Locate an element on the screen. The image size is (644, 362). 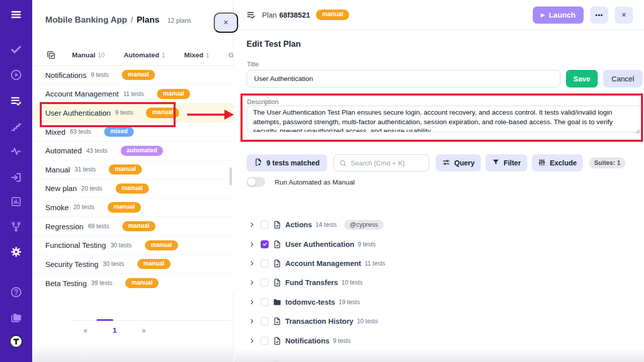
ellipsis-icon: ••• is located at coordinates (599, 15).